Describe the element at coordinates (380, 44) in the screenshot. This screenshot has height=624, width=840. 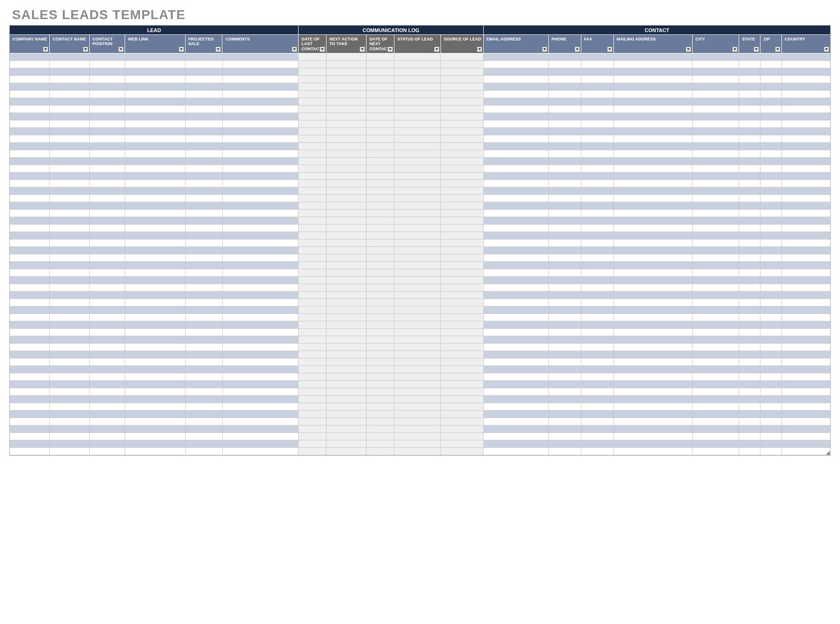
I see `column-header-date-of-next-contact: DATE OF NEXT CONTACT` at that location.